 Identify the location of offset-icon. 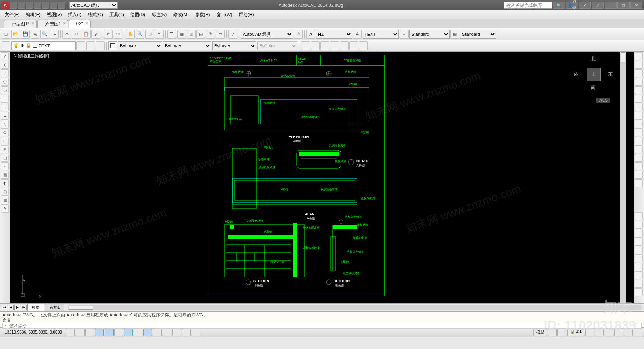
(639, 82).